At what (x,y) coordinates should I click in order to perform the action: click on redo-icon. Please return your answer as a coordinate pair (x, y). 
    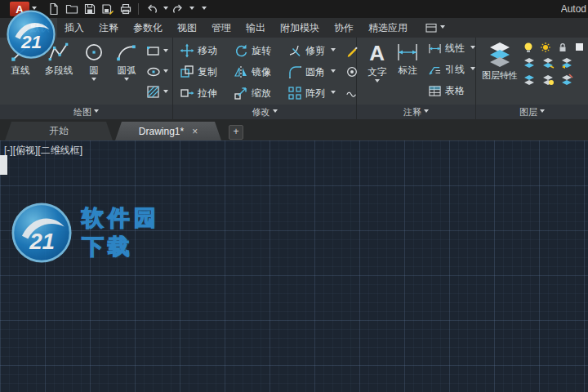
    Looking at the image, I should click on (178, 9).